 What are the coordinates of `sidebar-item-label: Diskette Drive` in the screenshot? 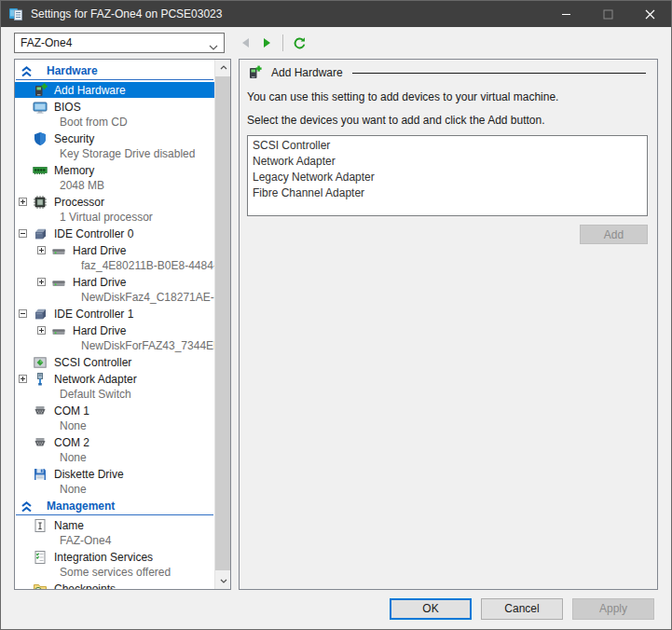 It's located at (89, 474).